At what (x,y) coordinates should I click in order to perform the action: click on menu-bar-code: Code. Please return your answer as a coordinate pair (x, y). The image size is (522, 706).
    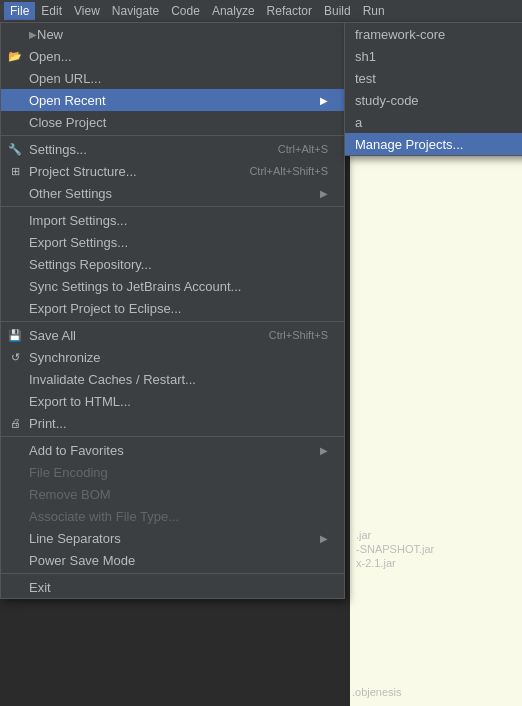
    Looking at the image, I should click on (186, 11).